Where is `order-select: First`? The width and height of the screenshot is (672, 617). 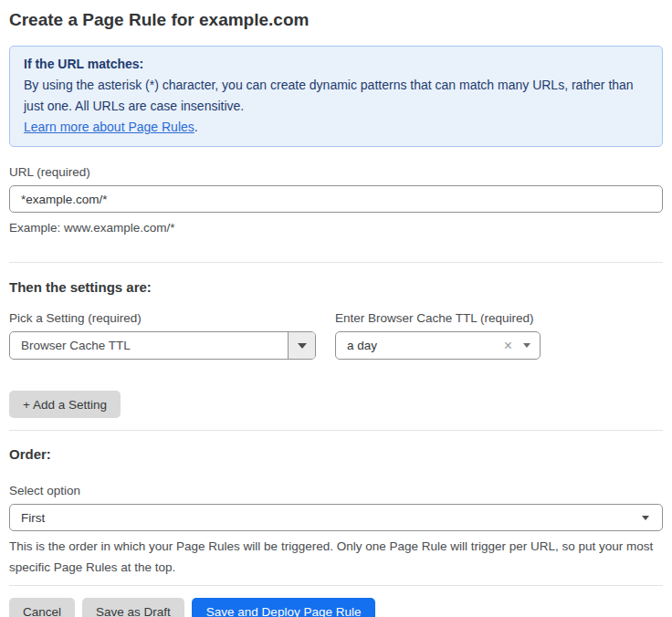 order-select: First is located at coordinates (336, 518).